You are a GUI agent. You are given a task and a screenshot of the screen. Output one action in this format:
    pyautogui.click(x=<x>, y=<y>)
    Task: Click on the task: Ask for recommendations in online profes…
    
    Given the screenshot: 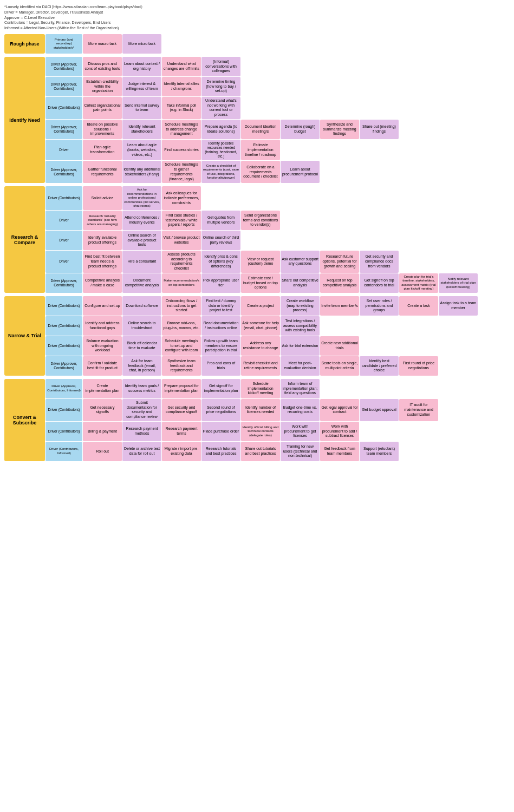 What is the action you would take?
    pyautogui.click(x=142, y=198)
    